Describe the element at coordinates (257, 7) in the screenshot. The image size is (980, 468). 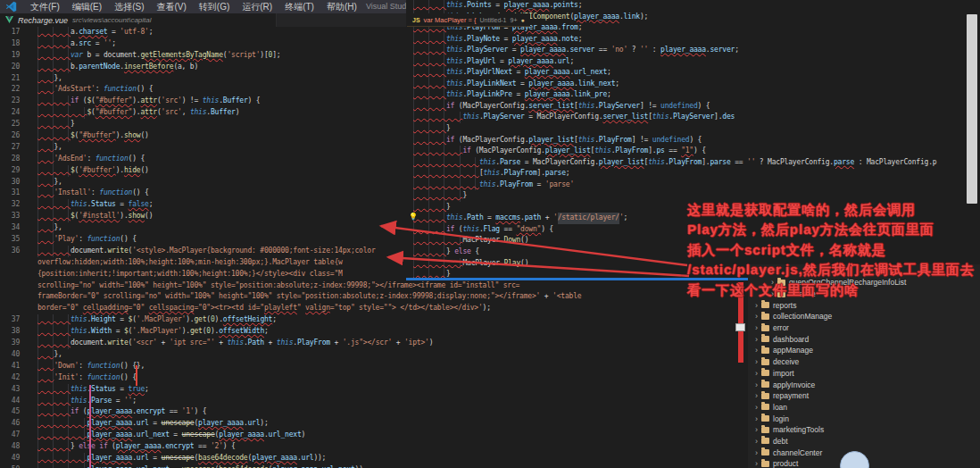
I see `menu-item-5: 运行(R)` at that location.